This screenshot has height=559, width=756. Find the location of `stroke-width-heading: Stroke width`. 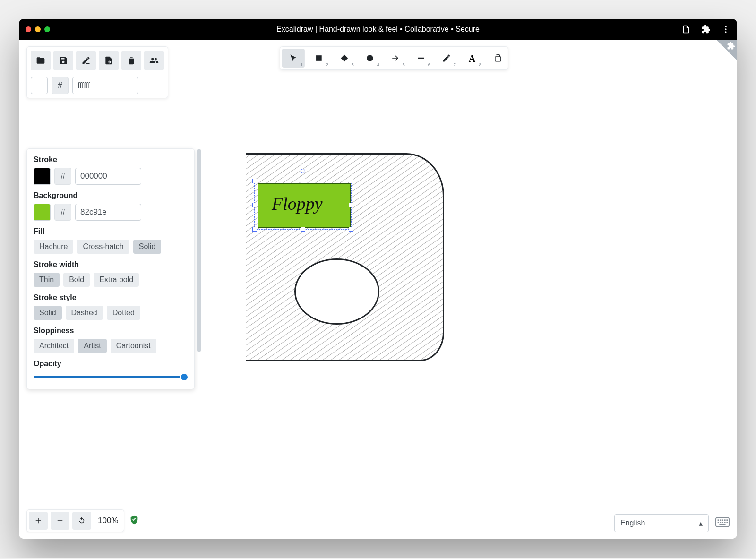

stroke-width-heading: Stroke width is located at coordinates (111, 265).